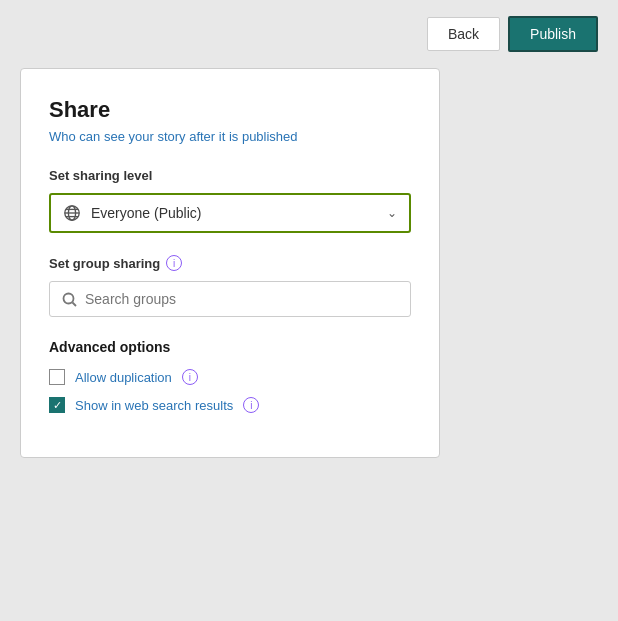 The image size is (618, 621). Describe the element at coordinates (230, 176) in the screenshot. I see `sharing-level-label: Set sharing level` at that location.